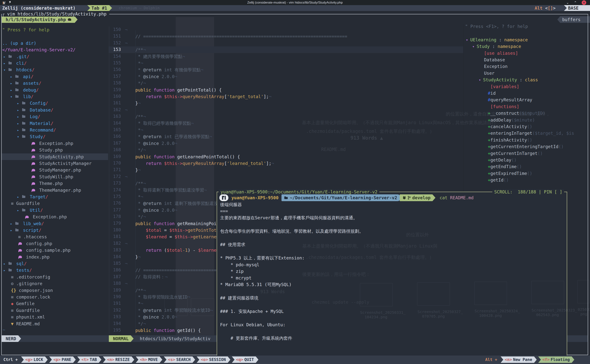 This screenshot has height=364, width=590. Describe the element at coordinates (28, 317) in the screenshot. I see `tree-row: ≡ phpunit.xml` at that location.